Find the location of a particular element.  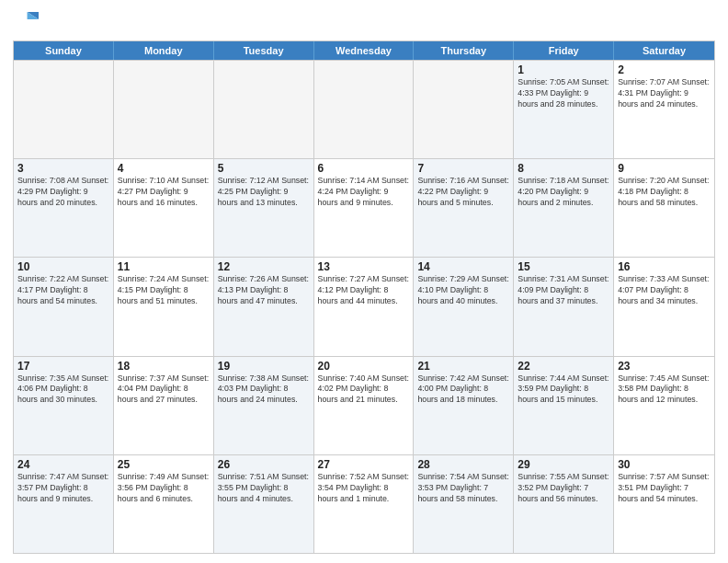

day-info: Sunrise: 7:52 AM Sunset: 3:54 PM Dayligh… is located at coordinates (364, 488).